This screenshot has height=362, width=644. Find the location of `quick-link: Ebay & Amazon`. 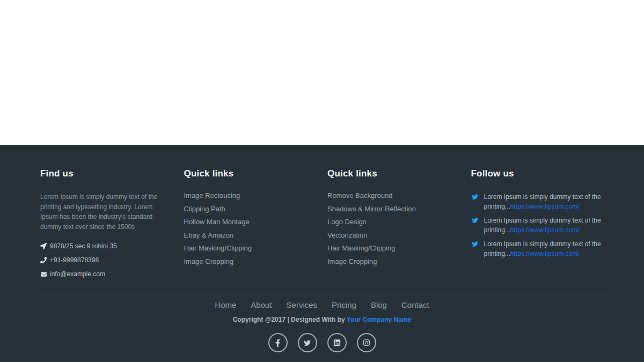

quick-link: Ebay & Amazon is located at coordinates (251, 235).